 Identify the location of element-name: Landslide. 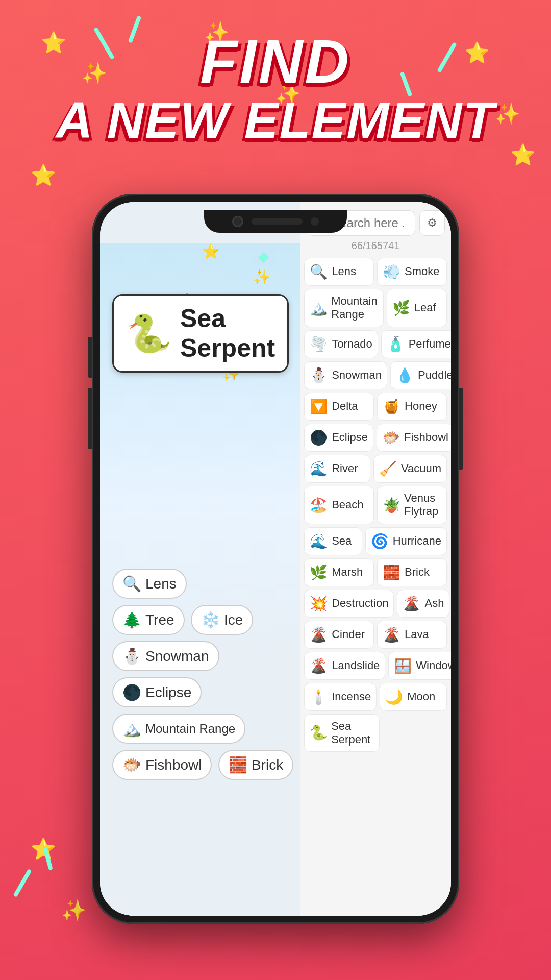
(356, 666).